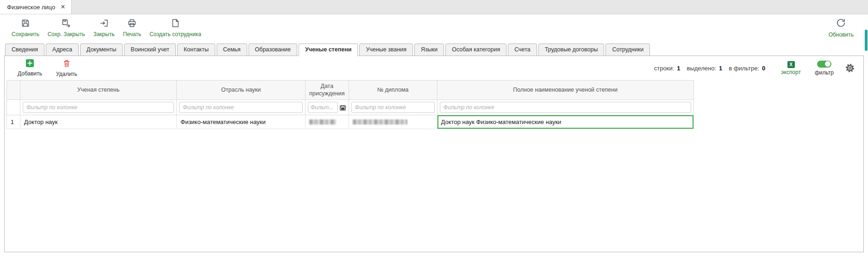 Image resolution: width=868 pixels, height=268 pixels. What do you see at coordinates (132, 28) in the screenshot?
I see `print-button: Печать` at bounding box center [132, 28].